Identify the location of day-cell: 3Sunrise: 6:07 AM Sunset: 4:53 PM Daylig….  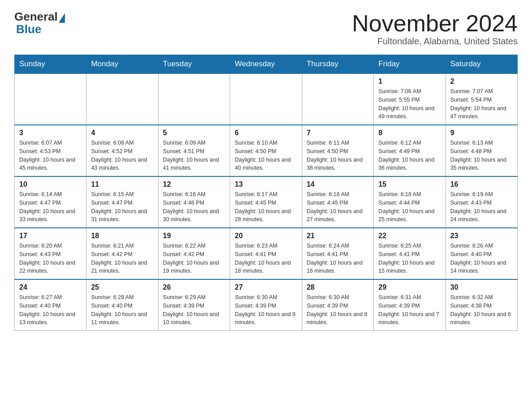
(51, 150).